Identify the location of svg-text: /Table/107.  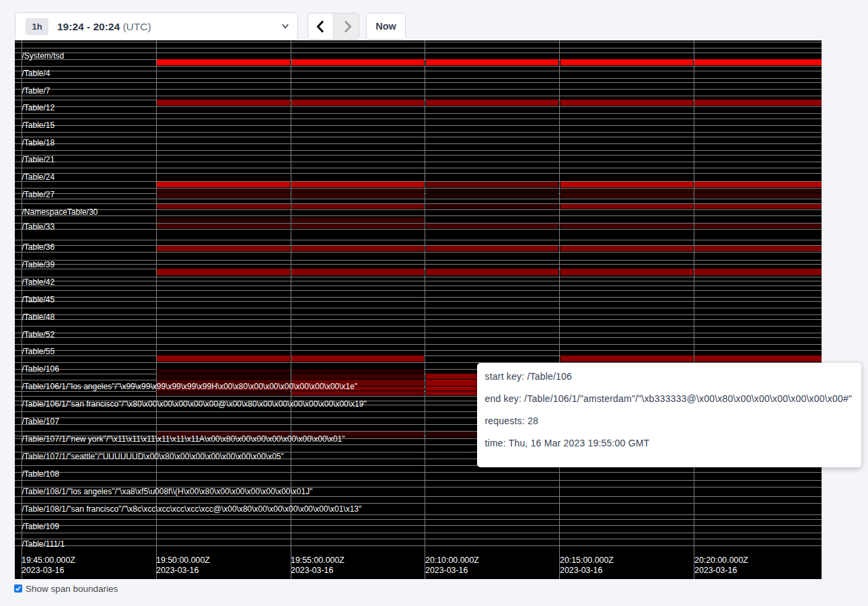
(41, 422).